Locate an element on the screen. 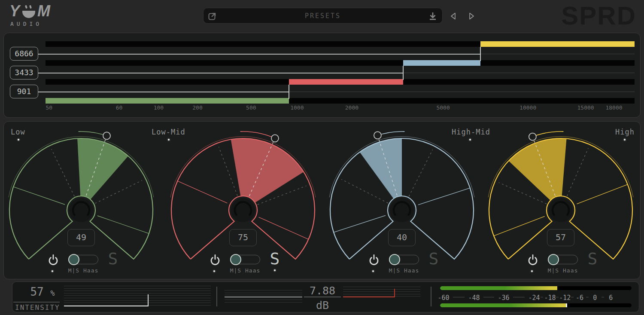  gain-slider-right is located at coordinates (382, 292).